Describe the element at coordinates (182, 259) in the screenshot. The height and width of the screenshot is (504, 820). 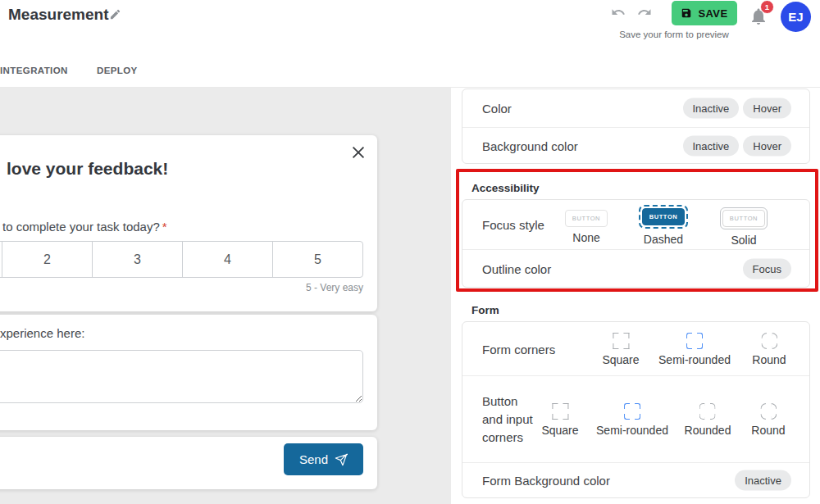
I see `rating-scale: 2 3 4 5` at that location.